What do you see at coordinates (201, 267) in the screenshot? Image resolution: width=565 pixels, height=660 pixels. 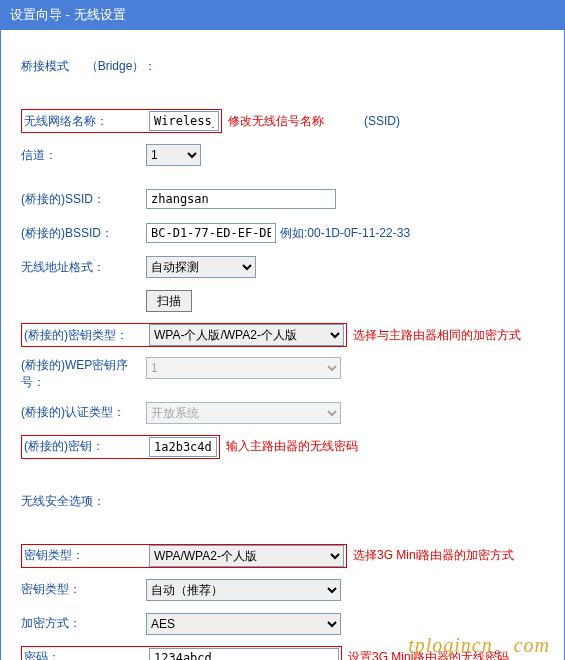 I see `addr-format-select: 自动探测` at bounding box center [201, 267].